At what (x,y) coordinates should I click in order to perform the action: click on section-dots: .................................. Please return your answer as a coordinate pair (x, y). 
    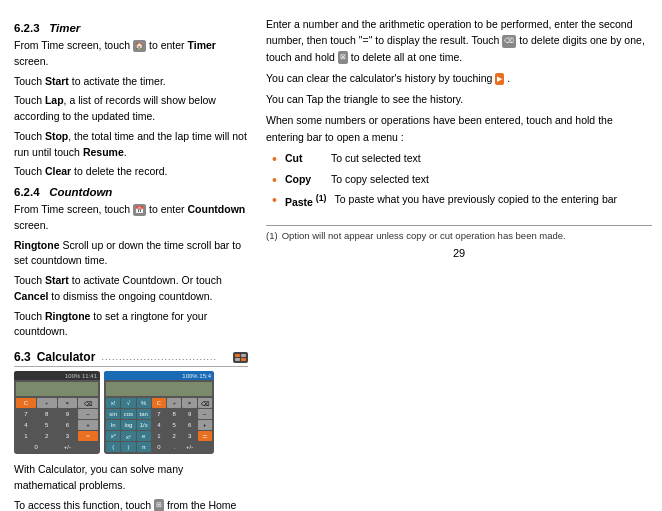
    Looking at the image, I should click on (164, 357).